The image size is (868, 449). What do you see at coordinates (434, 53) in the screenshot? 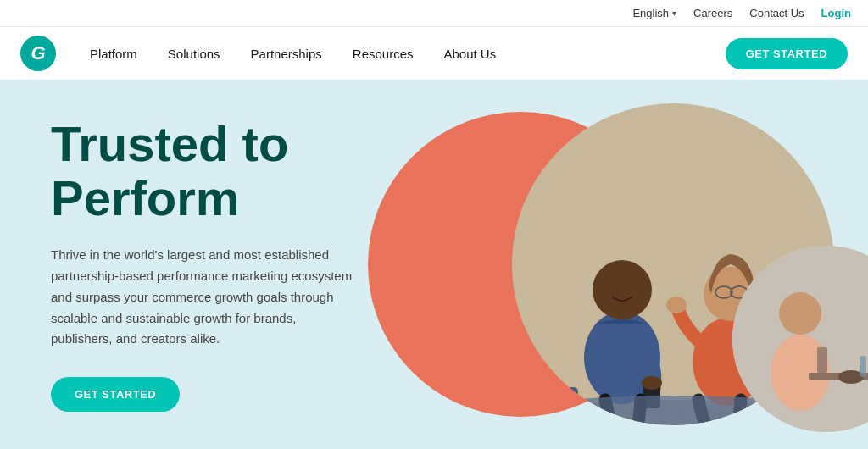
I see `main-nav: G Platform Solutions Partnerships Resour…` at bounding box center [434, 53].